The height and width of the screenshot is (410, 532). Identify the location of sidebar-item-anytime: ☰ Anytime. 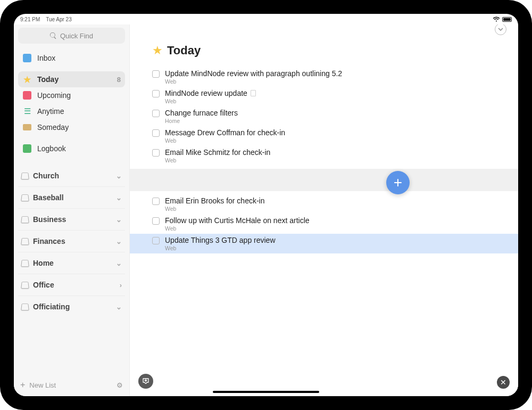
(71, 111).